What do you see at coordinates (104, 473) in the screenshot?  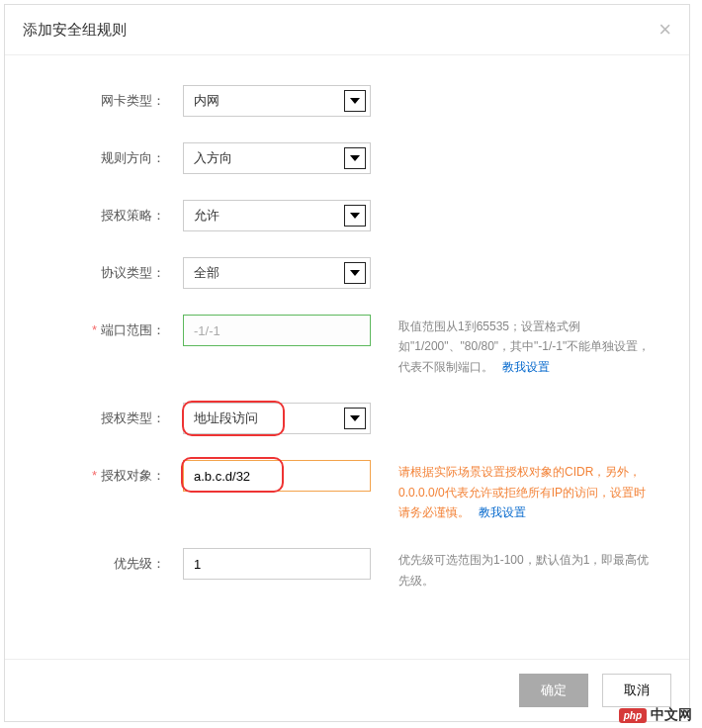 I see `label-auth-object: *授权对象：` at bounding box center [104, 473].